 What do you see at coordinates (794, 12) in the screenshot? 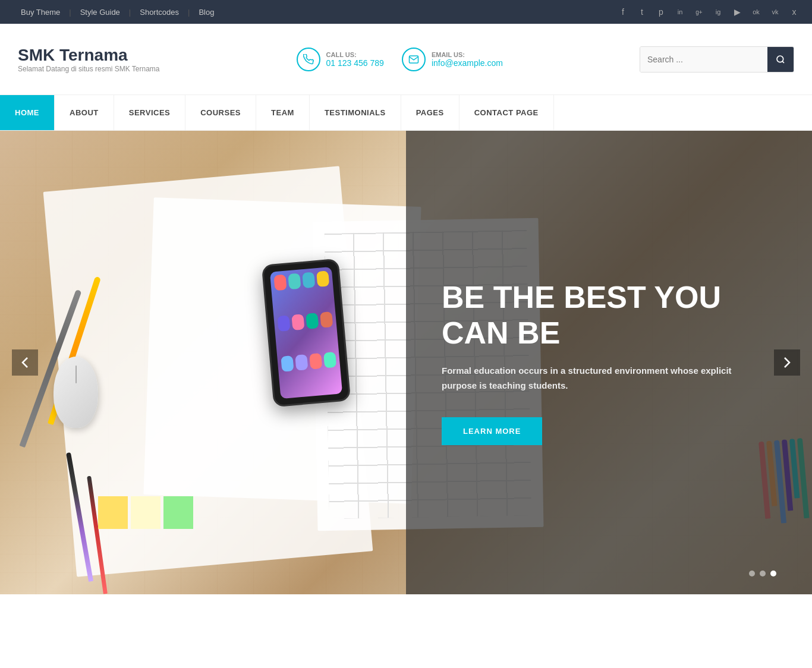
I see `xing-icon: x` at bounding box center [794, 12].